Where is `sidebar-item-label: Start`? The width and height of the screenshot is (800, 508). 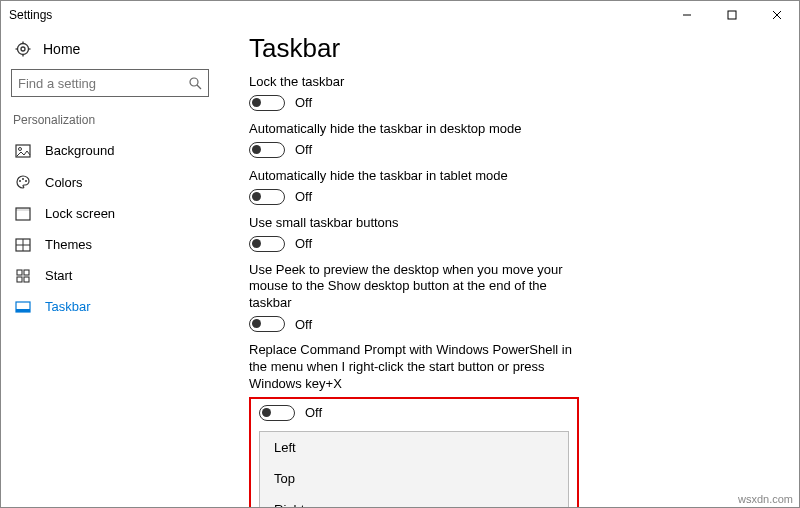 sidebar-item-label: Start is located at coordinates (58, 276).